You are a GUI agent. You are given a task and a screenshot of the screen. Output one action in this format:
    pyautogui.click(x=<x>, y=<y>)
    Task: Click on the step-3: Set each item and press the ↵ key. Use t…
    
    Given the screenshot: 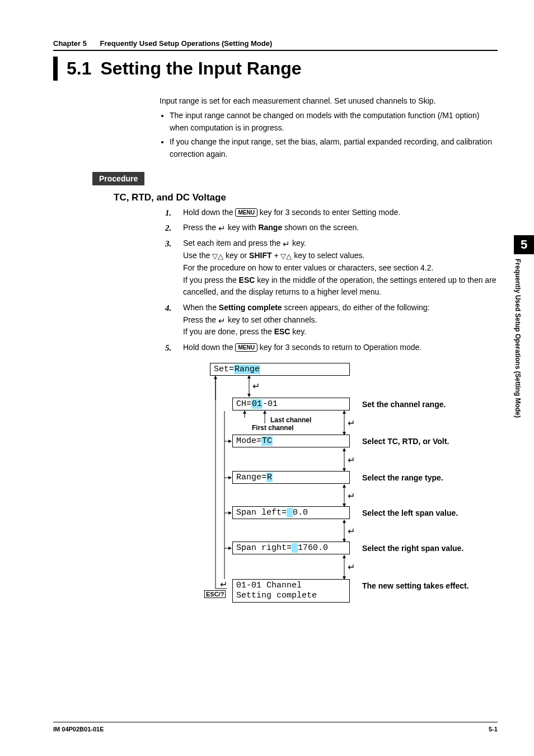 What is the action you would take?
    pyautogui.click(x=331, y=268)
    